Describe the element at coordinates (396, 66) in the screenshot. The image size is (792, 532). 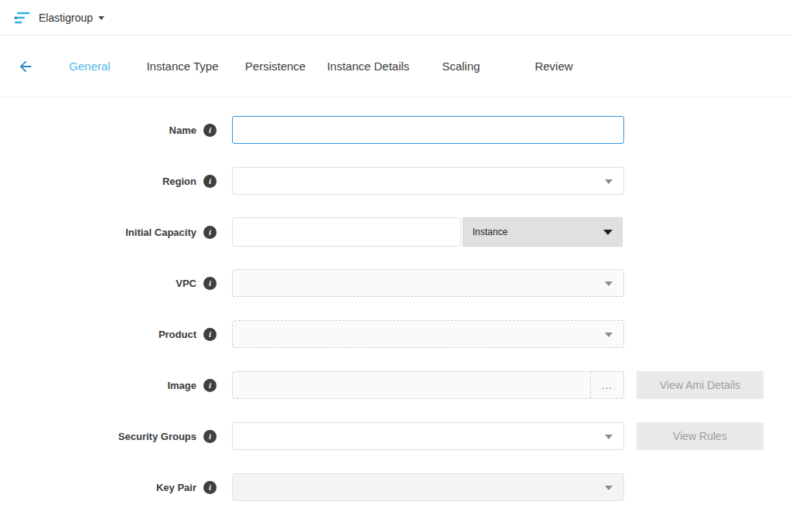
I see `wizard-tab-bar: General Instance Type Persistence Instan…` at that location.